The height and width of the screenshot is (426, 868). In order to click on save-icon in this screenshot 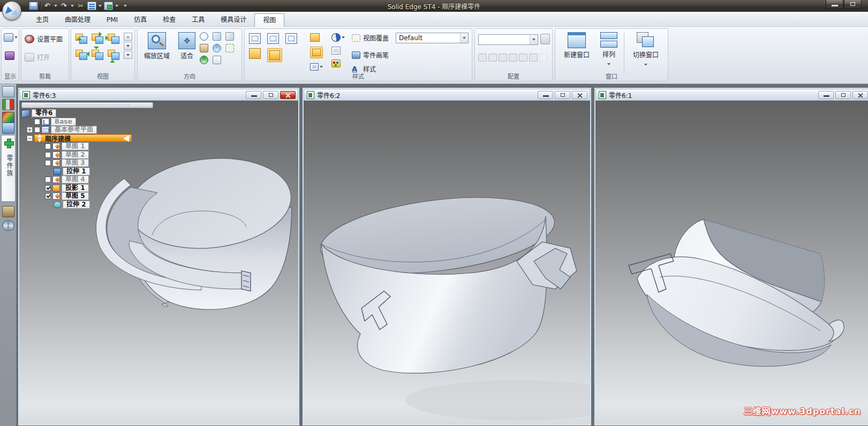, I will do `click(33, 6)`.